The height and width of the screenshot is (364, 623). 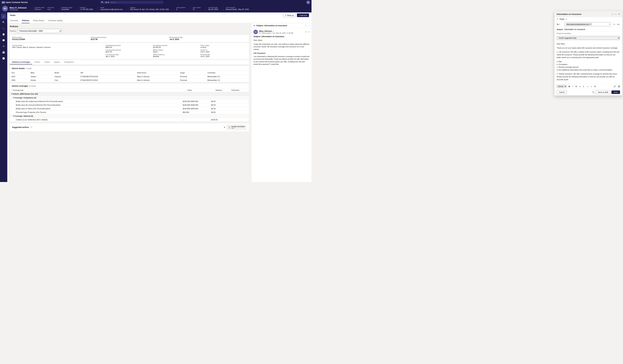 What do you see at coordinates (281, 26) in the screenshot?
I see `email-panel-header: ✉ Subject: Information on insurance ⋮ ›` at bounding box center [281, 26].